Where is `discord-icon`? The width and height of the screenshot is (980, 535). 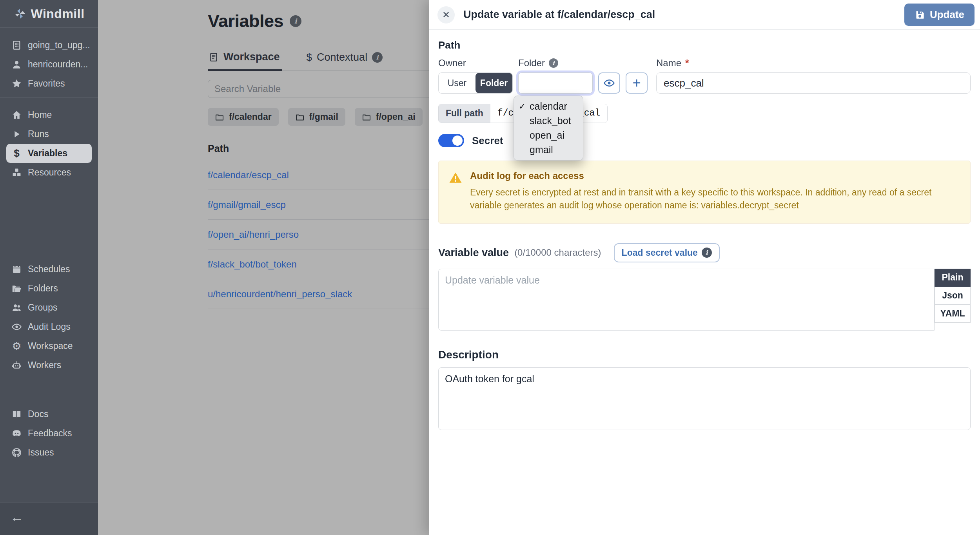
discord-icon is located at coordinates (16, 433).